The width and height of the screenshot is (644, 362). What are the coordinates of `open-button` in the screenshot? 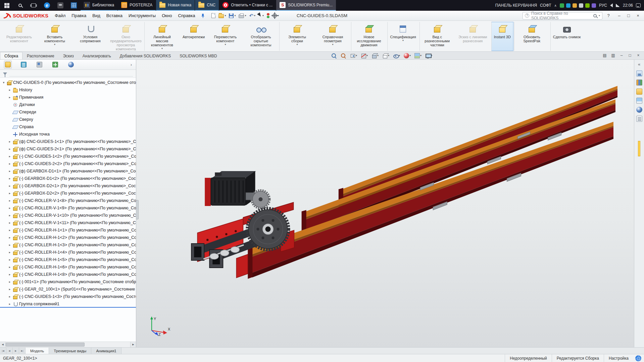 It's located at (222, 15).